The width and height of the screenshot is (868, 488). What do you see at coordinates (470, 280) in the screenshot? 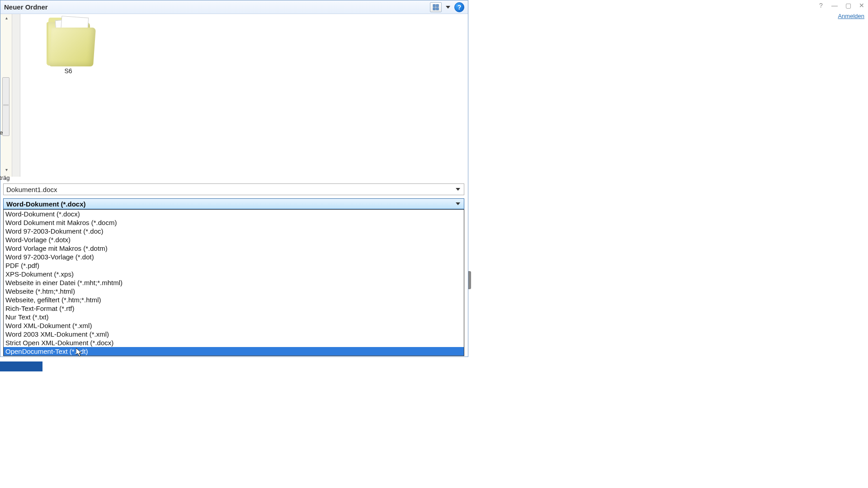
I see `background-window-edge` at bounding box center [470, 280].